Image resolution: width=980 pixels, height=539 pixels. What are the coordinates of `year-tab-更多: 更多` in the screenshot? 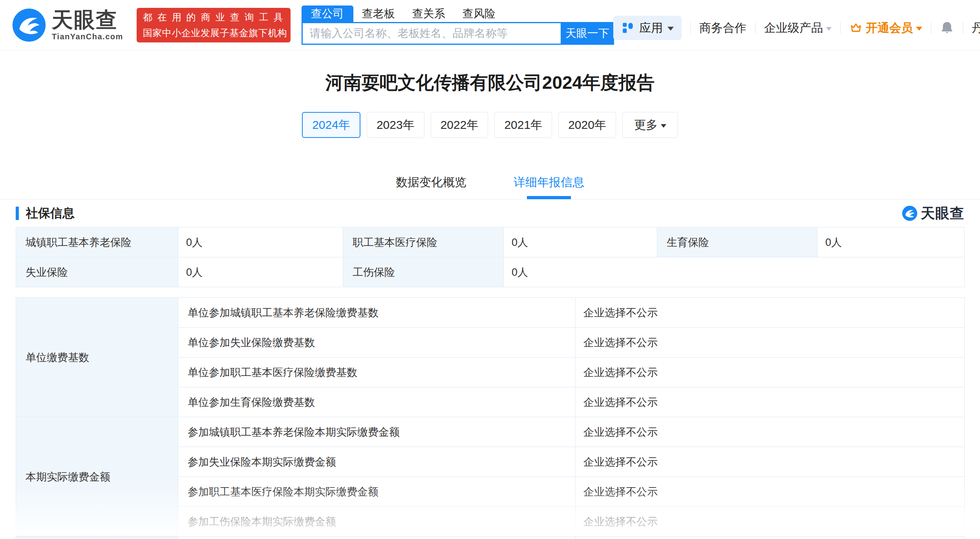 It's located at (650, 125).